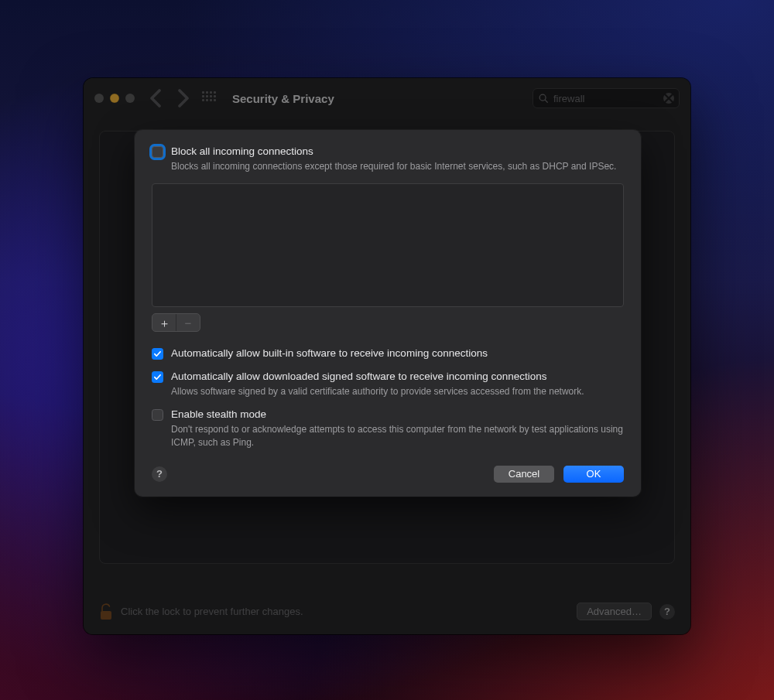 The image size is (774, 700). I want to click on help-button: ?, so click(667, 612).